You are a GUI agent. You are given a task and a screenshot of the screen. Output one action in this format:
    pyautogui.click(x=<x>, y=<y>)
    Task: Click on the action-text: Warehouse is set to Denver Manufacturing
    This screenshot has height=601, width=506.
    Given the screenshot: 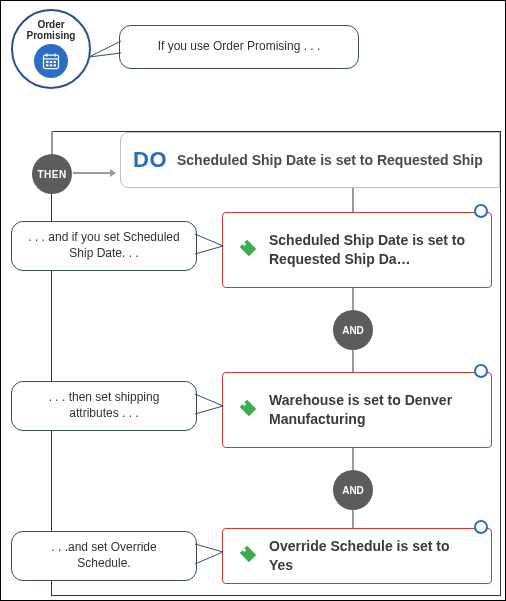 What is the action you would take?
    pyautogui.click(x=373, y=410)
    